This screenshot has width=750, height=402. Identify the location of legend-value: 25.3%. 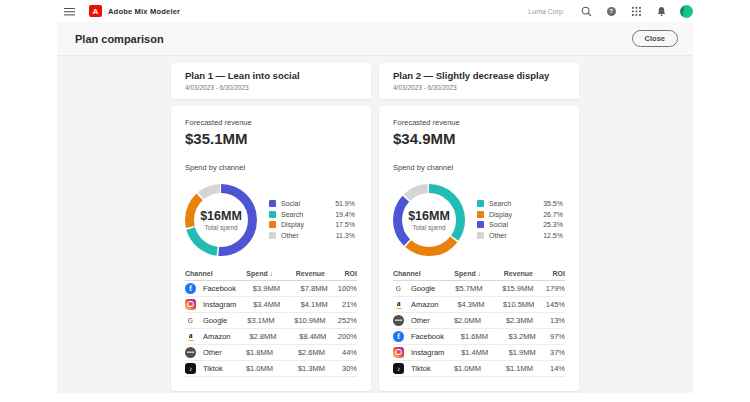
(553, 224).